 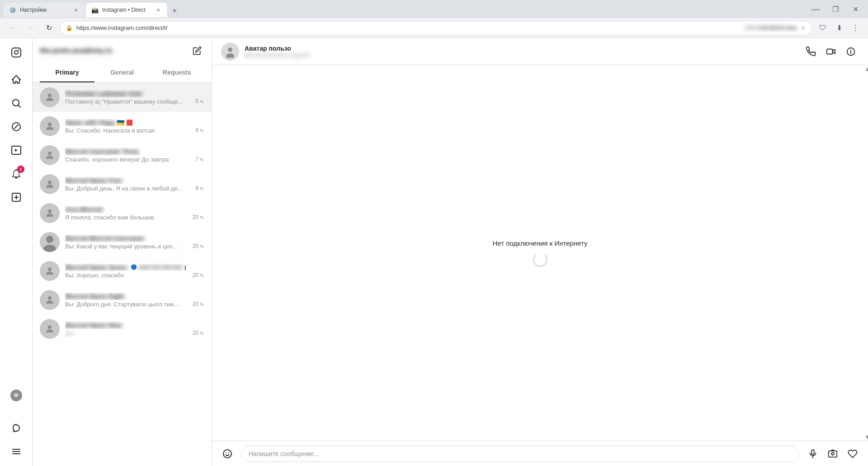 I want to click on new-tab-button: +, so click(x=175, y=11).